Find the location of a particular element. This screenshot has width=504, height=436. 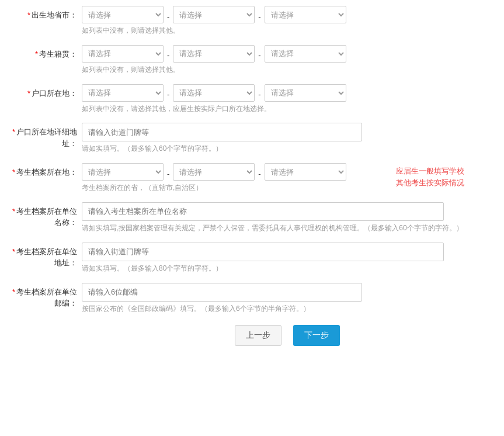

residence-hint: 如列表中没有，请选择其他，应届生按实际户口所在地选择。 is located at coordinates (287, 109).